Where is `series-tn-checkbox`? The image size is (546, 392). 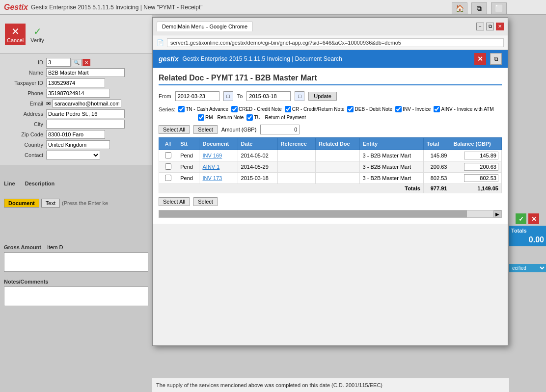
series-tn-checkbox is located at coordinates (182, 109).